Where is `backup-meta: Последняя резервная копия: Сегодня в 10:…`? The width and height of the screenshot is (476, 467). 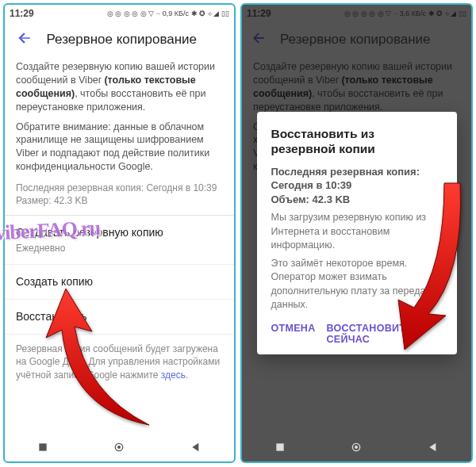
backup-meta: Последняя резервная копия: Сегодня в 10:… is located at coordinates (119, 197).